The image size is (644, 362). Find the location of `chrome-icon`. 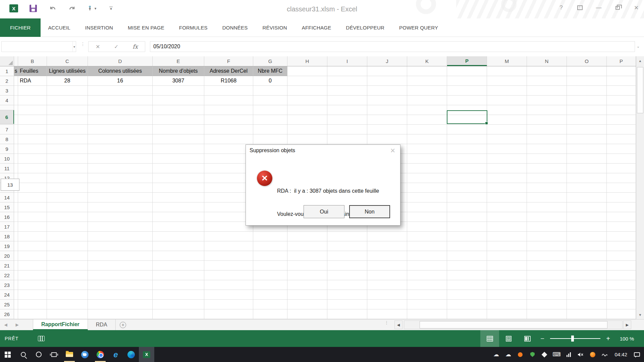

chrome-icon is located at coordinates (100, 355).